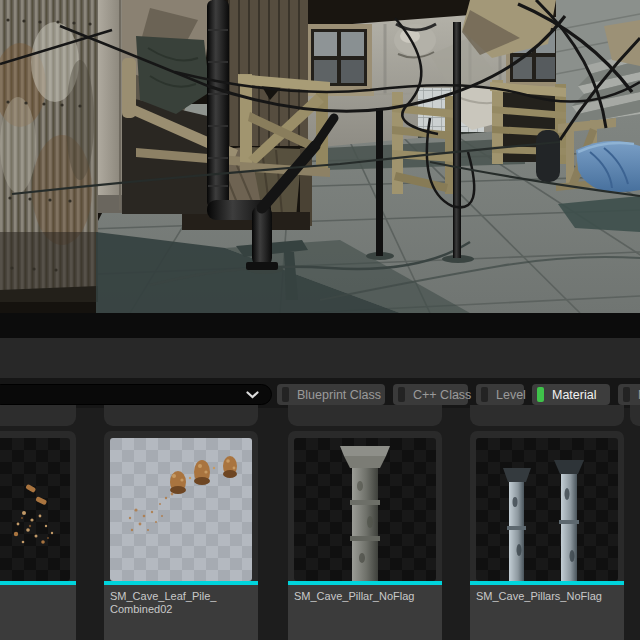 The height and width of the screenshot is (640, 640). Describe the element at coordinates (320, 358) in the screenshot. I see `content-browser-header` at that location.